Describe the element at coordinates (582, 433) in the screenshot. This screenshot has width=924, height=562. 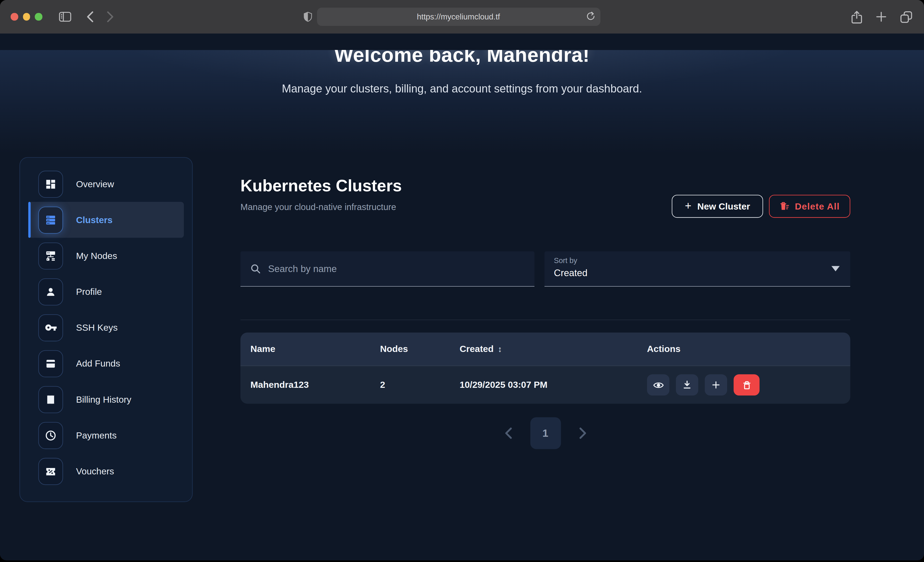
I see `next-page-icon` at that location.